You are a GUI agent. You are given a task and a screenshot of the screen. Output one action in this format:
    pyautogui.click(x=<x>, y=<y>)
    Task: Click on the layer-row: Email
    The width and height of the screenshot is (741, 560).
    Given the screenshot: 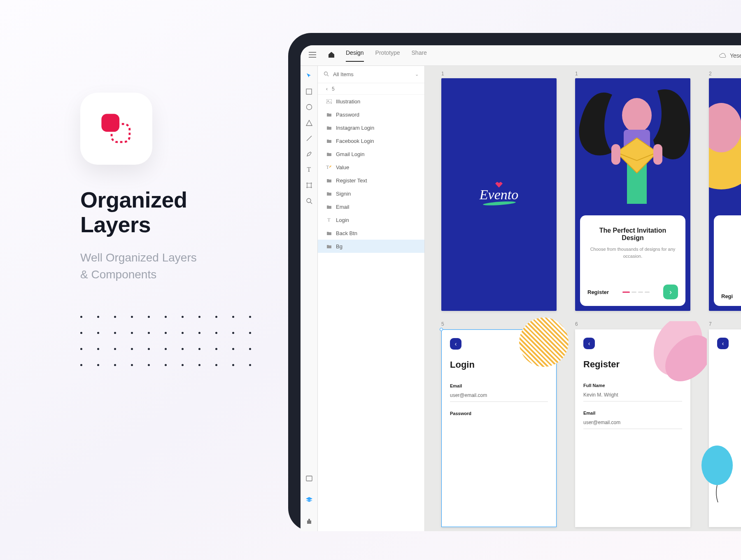 What is the action you would take?
    pyautogui.click(x=371, y=207)
    